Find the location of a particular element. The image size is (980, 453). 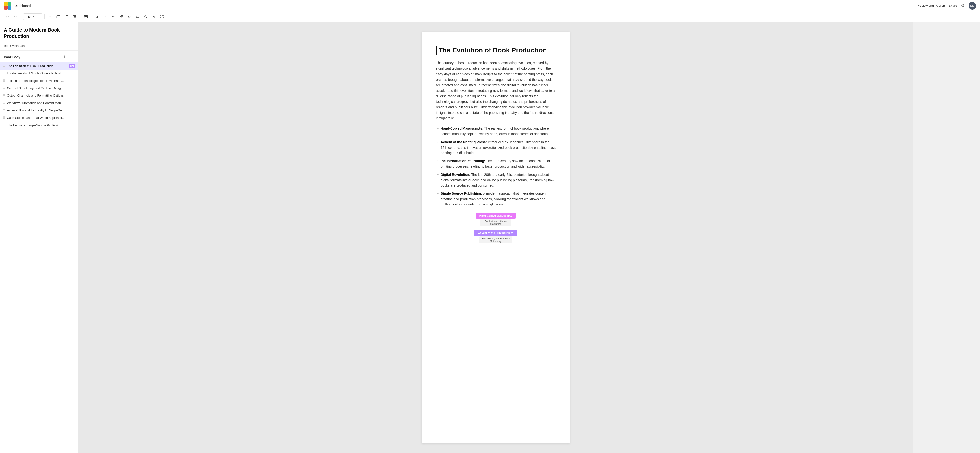

list-item-1: Advent of the Printing Press: Introduced… is located at coordinates (496, 148).